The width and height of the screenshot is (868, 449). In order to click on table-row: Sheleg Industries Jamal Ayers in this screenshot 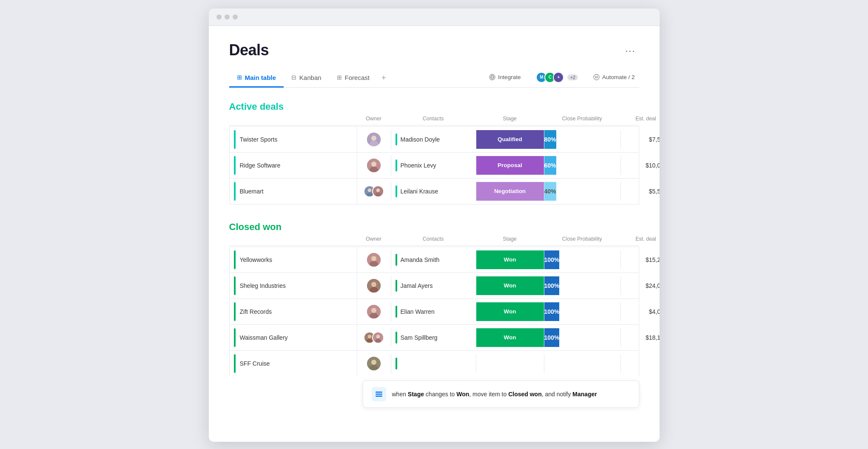, I will do `click(434, 286)`.